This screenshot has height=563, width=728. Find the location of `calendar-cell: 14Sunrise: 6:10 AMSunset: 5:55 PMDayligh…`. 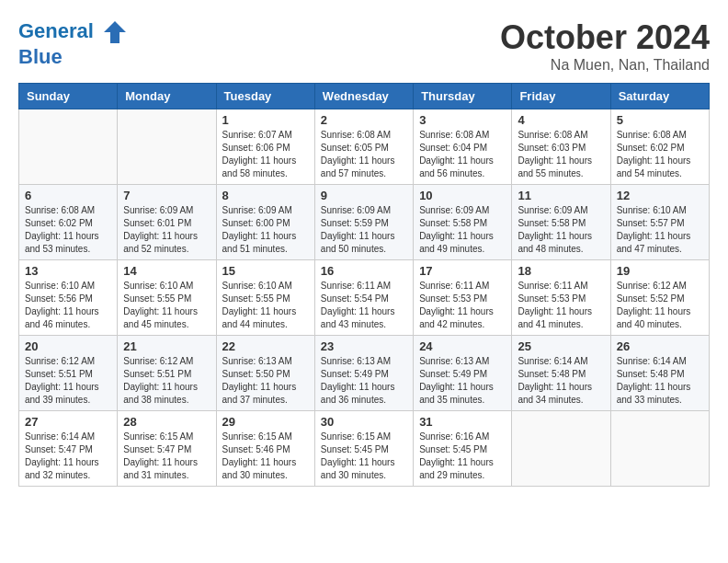

calendar-cell: 14Sunrise: 6:10 AMSunset: 5:55 PMDayligh… is located at coordinates (167, 298).